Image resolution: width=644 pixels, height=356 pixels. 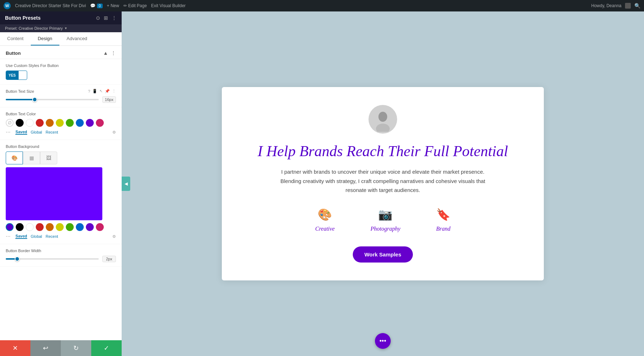 What do you see at coordinates (46, 348) in the screenshot?
I see `reset-button: ↩` at bounding box center [46, 348].